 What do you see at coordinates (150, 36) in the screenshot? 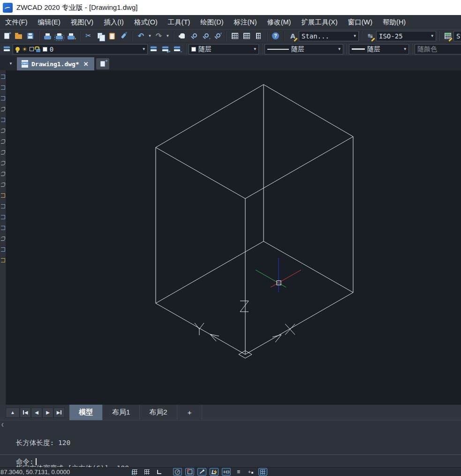
I see `undo-dropdown-icon: ▼` at bounding box center [150, 36].